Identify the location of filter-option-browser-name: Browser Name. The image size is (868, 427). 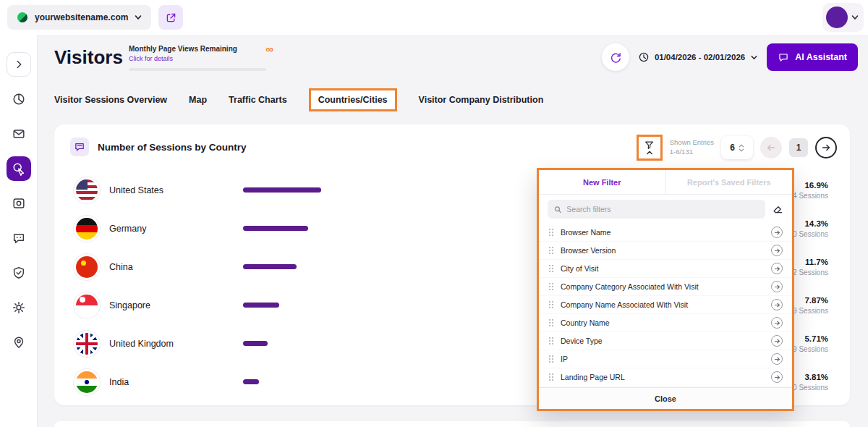
(665, 233).